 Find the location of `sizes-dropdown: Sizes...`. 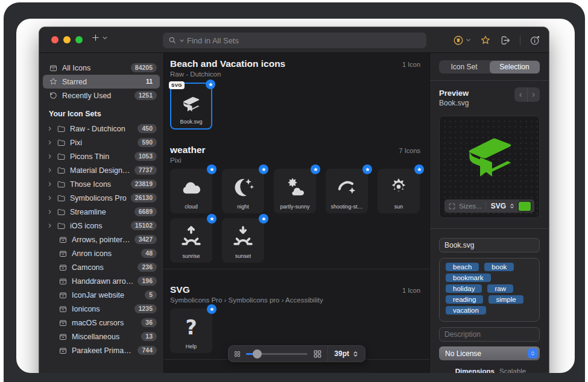

sizes-dropdown: Sizes... is located at coordinates (472, 206).